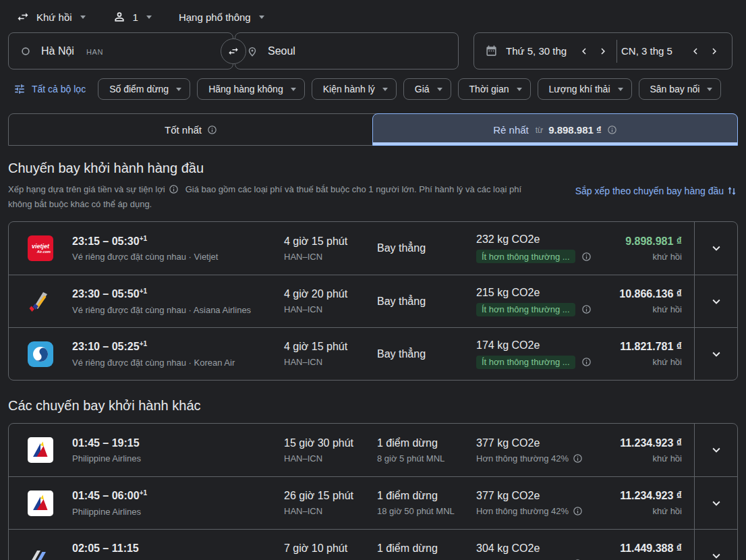 The width and height of the screenshot is (746, 560). I want to click on trip-options-bar: Khứ hồi 1 Hạng phổ thông, so click(373, 15).